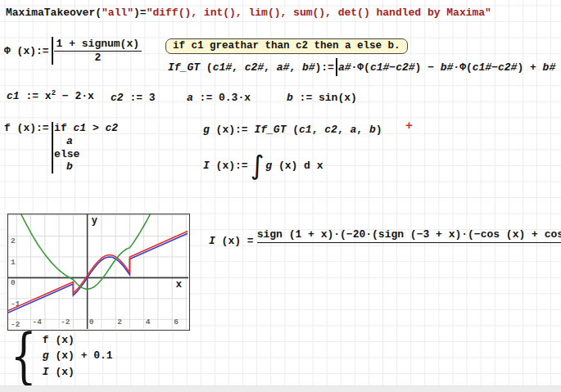 Image resolution: width=561 pixels, height=392 pixels. I want to click on expr-segment: := 0.3·x, so click(222, 98).